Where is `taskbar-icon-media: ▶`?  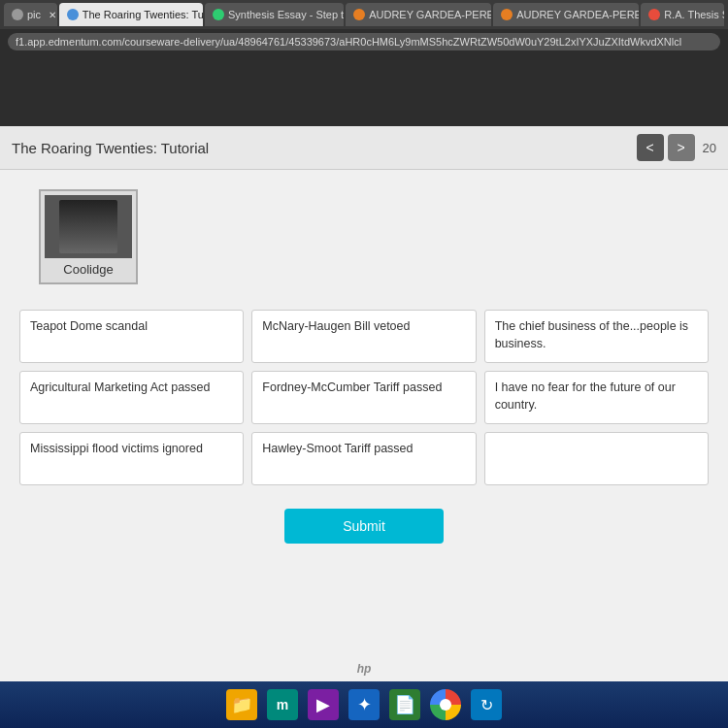
taskbar-icon-media: ▶ is located at coordinates (323, 705).